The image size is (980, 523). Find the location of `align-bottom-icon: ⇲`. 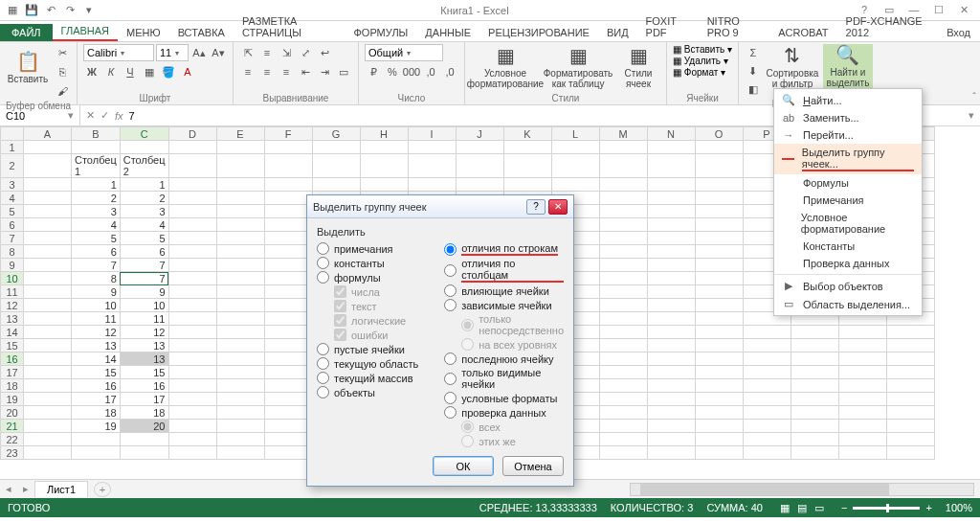

align-bottom-icon: ⇲ is located at coordinates (286, 53).